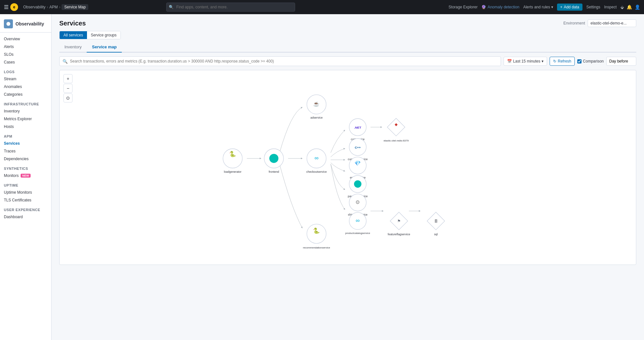 This screenshot has width=644, height=340. What do you see at coordinates (26, 51) in the screenshot?
I see `sidebar-section-main: Overview Alerts SLOs Cases` at bounding box center [26, 51].